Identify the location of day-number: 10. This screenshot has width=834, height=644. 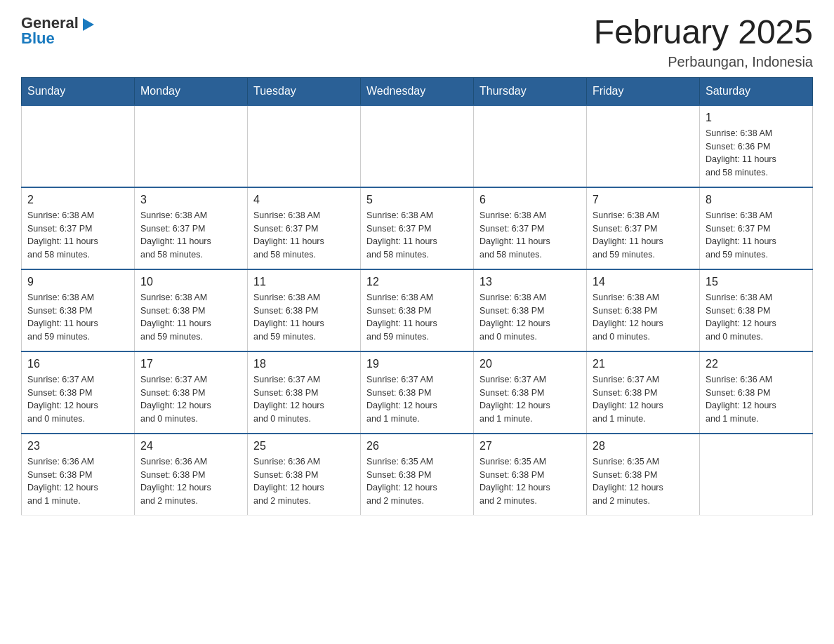
(191, 282).